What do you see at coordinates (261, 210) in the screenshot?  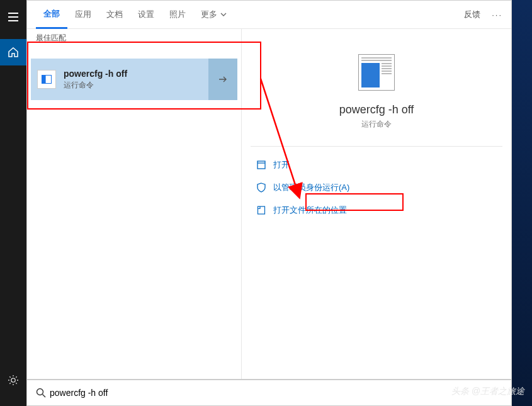 I see `folder-icon` at bounding box center [261, 210].